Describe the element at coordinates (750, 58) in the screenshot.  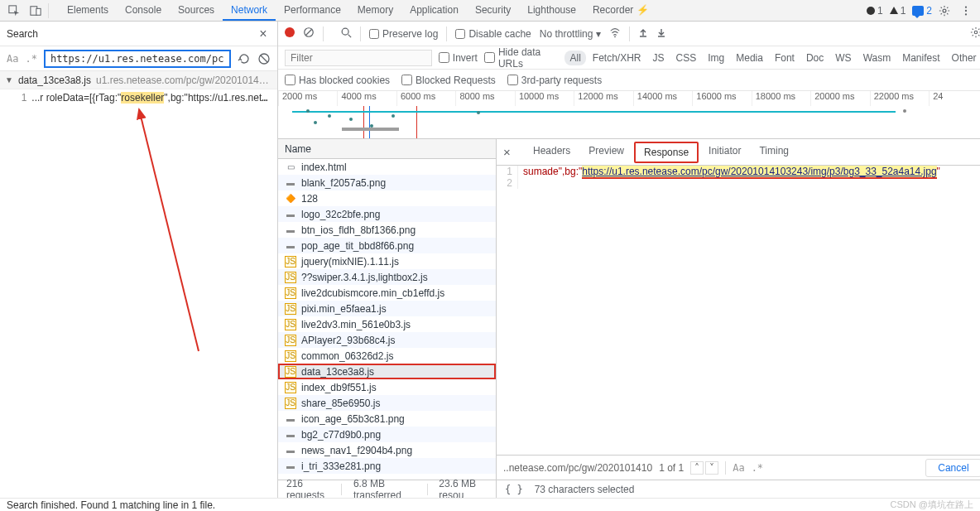
I see `type-filter-media: Media` at that location.